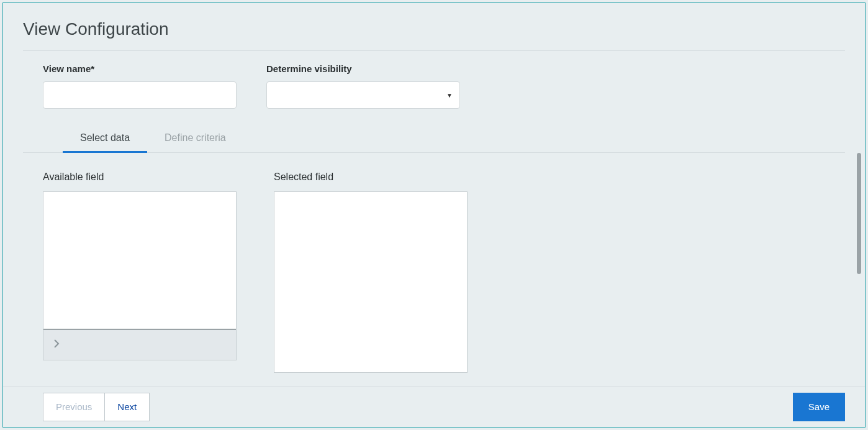 The width and height of the screenshot is (868, 430). Describe the element at coordinates (819, 407) in the screenshot. I see `save-button: Save` at that location.